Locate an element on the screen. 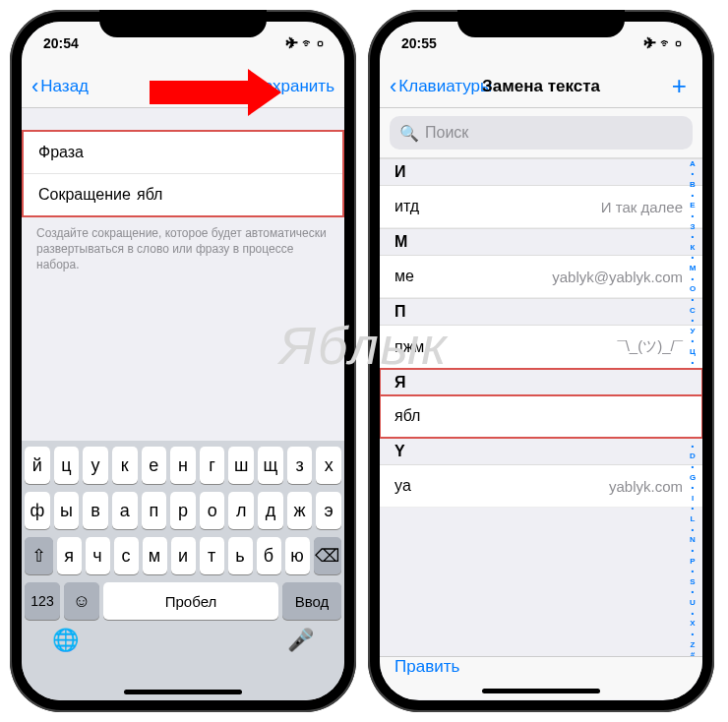 The image size is (728, 722). index-char: S is located at coordinates (693, 582).